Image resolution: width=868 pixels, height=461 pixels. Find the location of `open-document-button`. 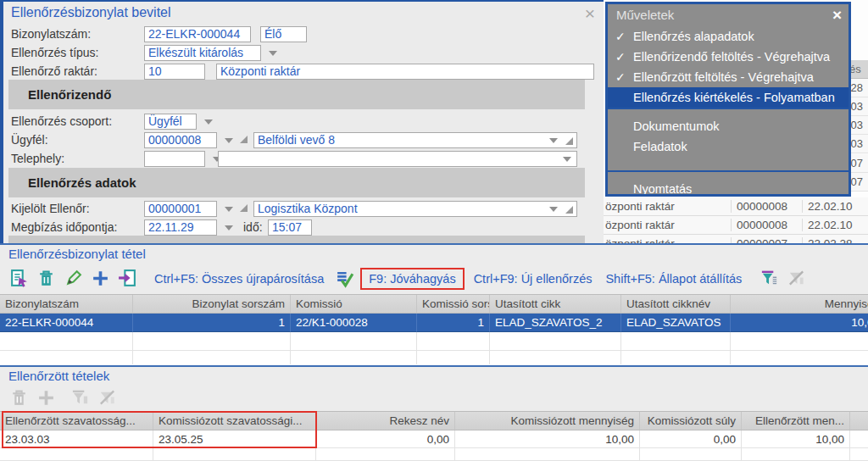

open-document-button is located at coordinates (19, 279).